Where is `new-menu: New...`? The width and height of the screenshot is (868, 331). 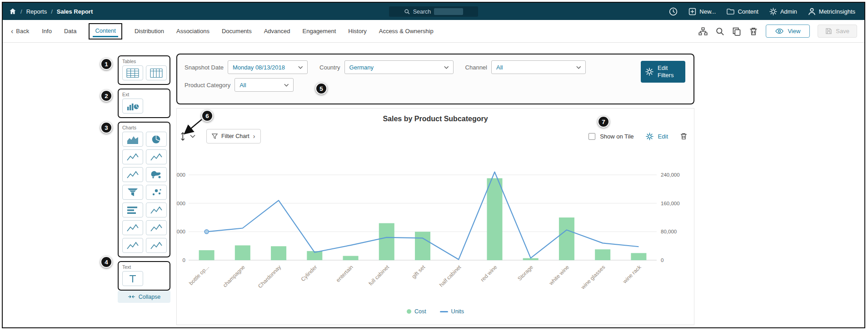 new-menu: New... is located at coordinates (702, 12).